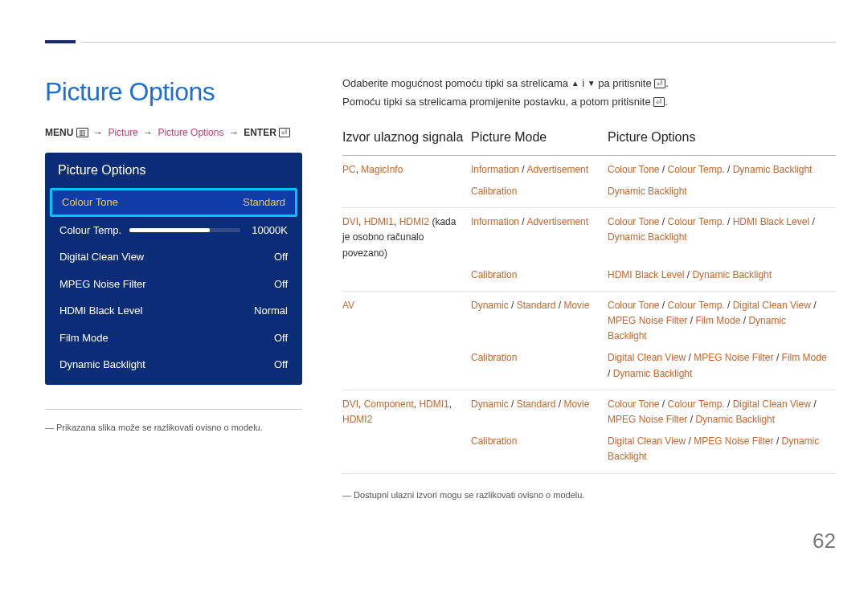  Describe the element at coordinates (174, 338) in the screenshot. I see `osd-item-film-mode: Film ModeOff` at that location.